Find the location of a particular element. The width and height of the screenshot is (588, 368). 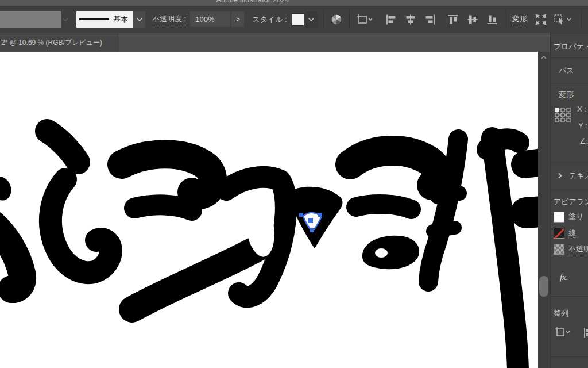

bounding-box-arrows-icon is located at coordinates (541, 20).